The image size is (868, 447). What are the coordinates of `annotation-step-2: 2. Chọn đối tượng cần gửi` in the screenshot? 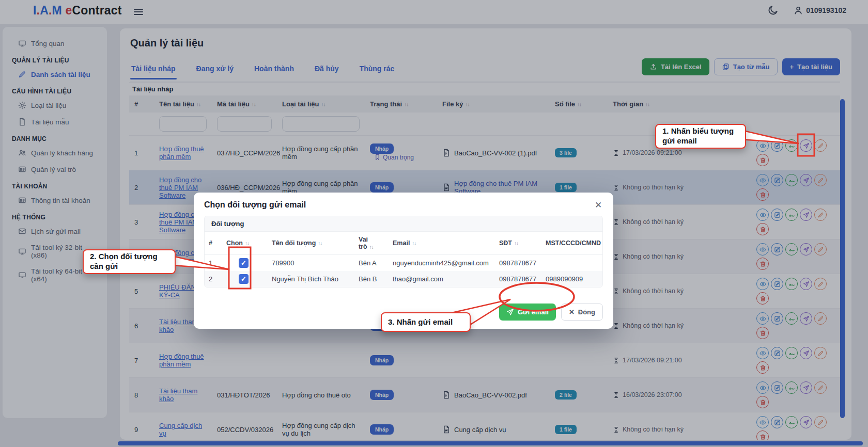 It's located at (129, 262).